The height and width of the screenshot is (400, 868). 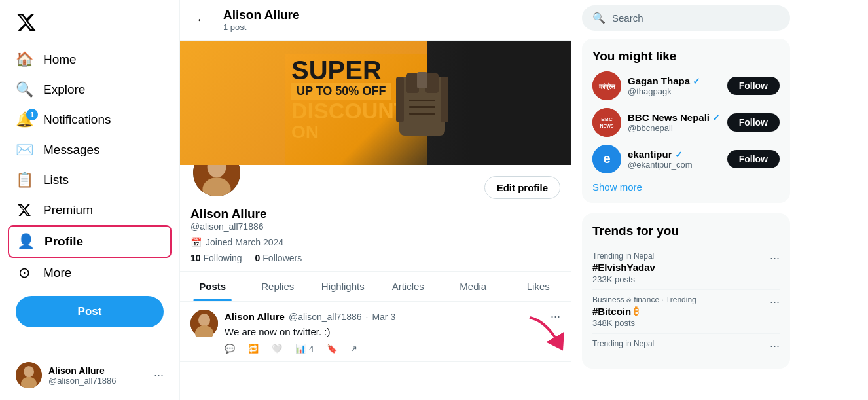 I want to click on sidebar-item-profile: 👤 Profile, so click(x=90, y=242).